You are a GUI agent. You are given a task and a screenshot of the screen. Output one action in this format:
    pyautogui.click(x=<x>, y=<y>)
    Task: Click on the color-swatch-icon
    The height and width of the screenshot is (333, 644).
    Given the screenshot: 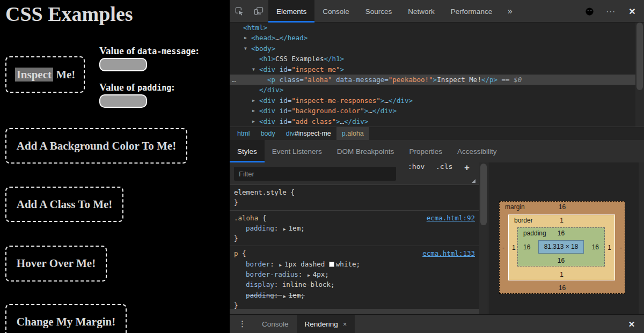 What is the action you would take?
    pyautogui.click(x=332, y=264)
    